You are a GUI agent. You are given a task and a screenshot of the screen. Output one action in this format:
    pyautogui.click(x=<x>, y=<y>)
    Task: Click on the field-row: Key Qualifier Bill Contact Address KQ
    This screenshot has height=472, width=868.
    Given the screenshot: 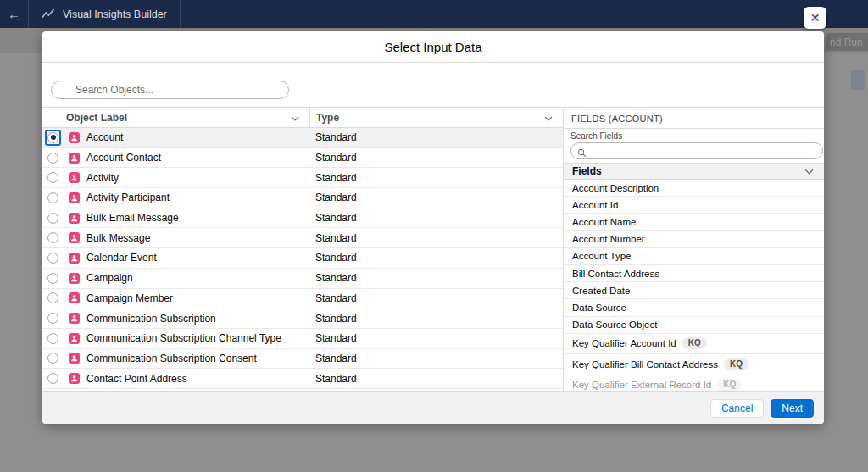 What is the action you would take?
    pyautogui.click(x=693, y=364)
    